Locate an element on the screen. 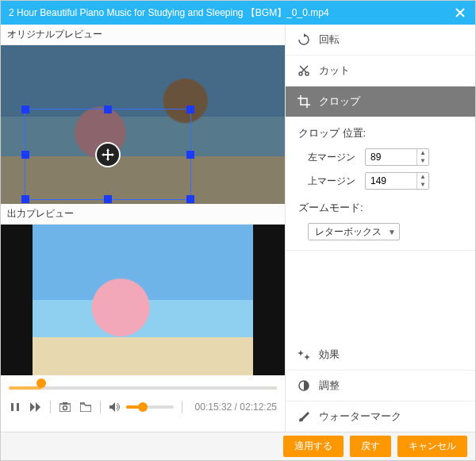 Image resolution: width=476 pixels, height=461 pixels. left-margin-label: 左マージン is located at coordinates (333, 157).